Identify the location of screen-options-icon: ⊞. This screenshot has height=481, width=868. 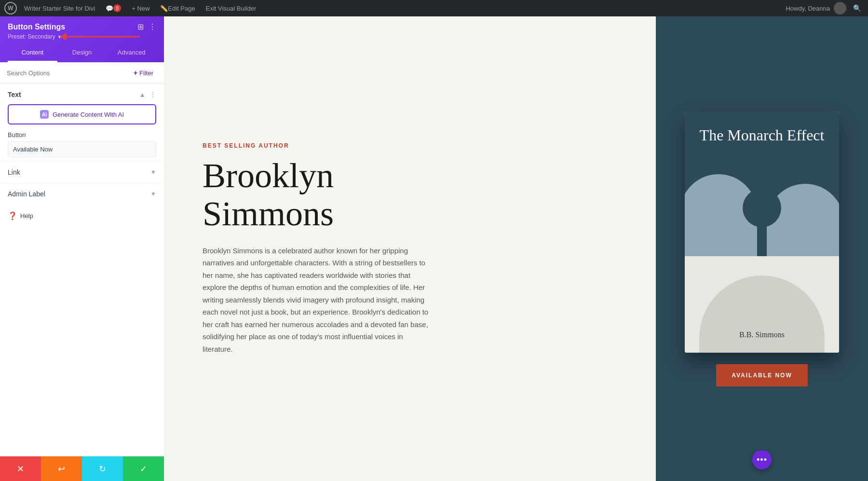
(141, 27).